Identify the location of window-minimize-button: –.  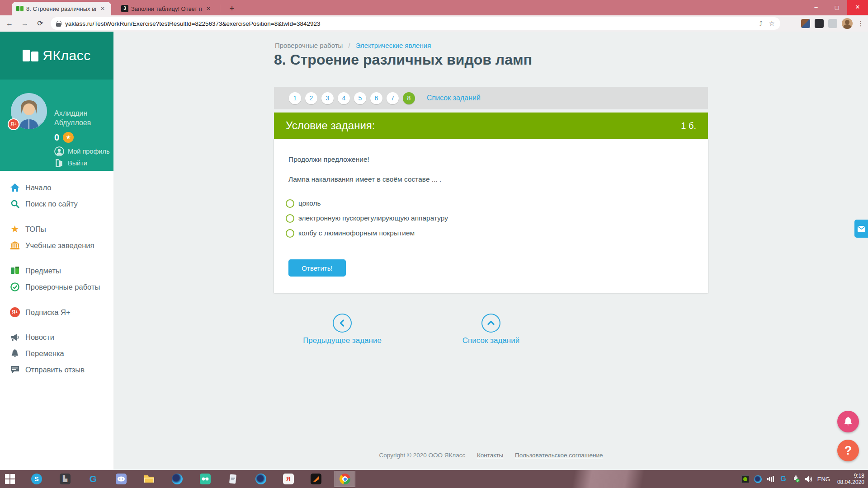
(816, 7).